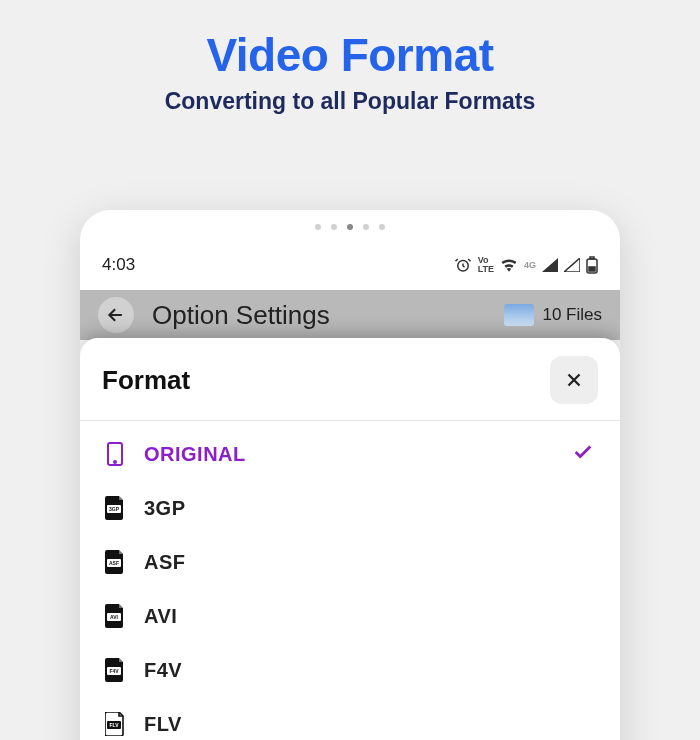  I want to click on format-label: FLV, so click(163, 724).